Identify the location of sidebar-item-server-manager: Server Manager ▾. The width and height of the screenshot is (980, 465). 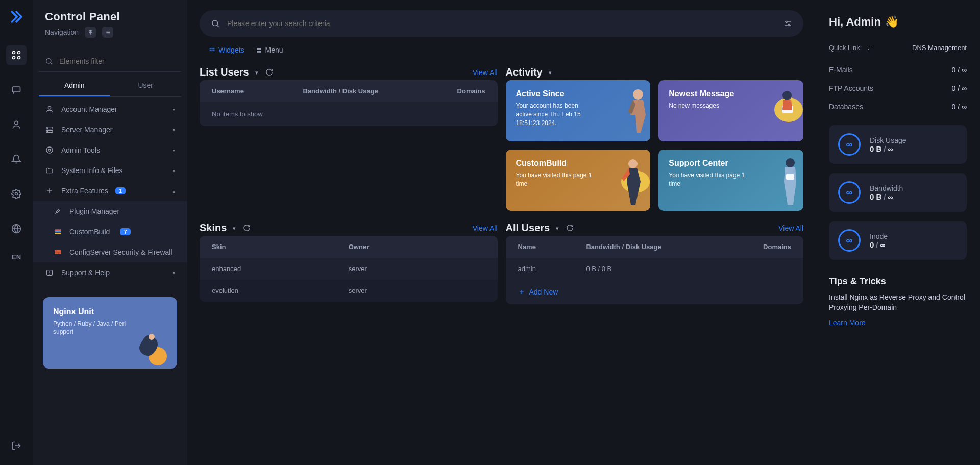
(110, 130).